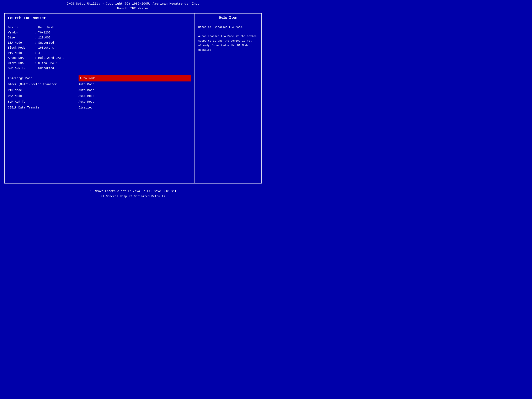 This screenshot has width=532, height=399. Describe the element at coordinates (115, 27) in the screenshot. I see `info-value: Hard Disk` at that location.